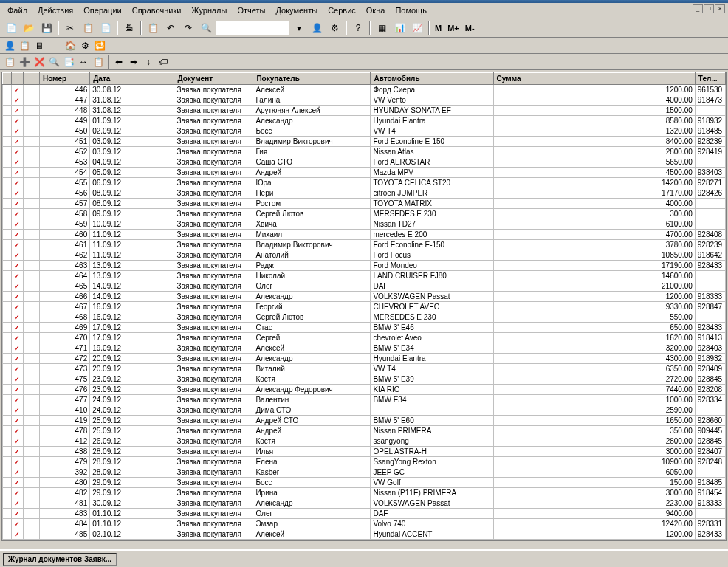 The width and height of the screenshot is (728, 567). Describe the element at coordinates (365, 152) in the screenshot. I see `table-row: ✓45203.09.12Заявка покупателяГияNissan A…` at that location.